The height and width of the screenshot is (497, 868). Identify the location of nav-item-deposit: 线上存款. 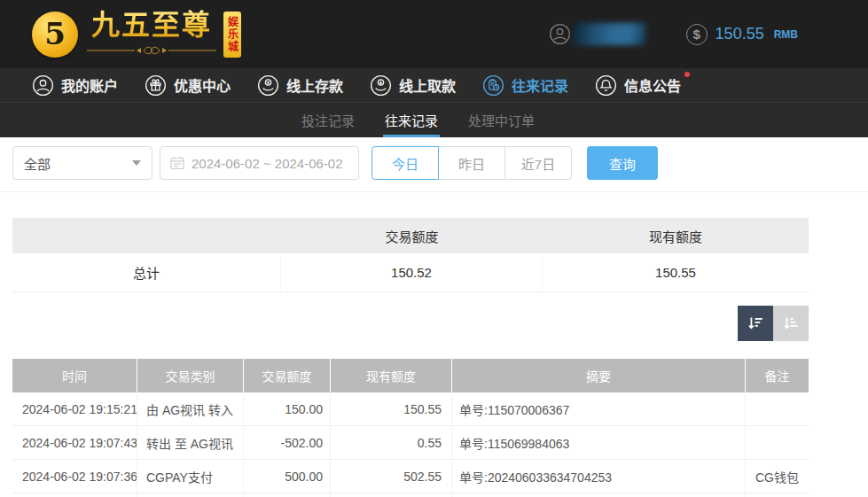
(300, 85).